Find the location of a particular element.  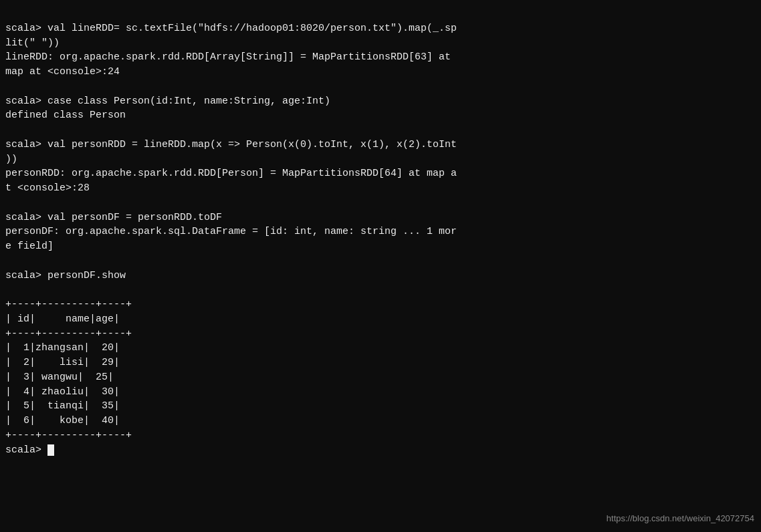

line-2: lit(" ")) is located at coordinates (32, 43).